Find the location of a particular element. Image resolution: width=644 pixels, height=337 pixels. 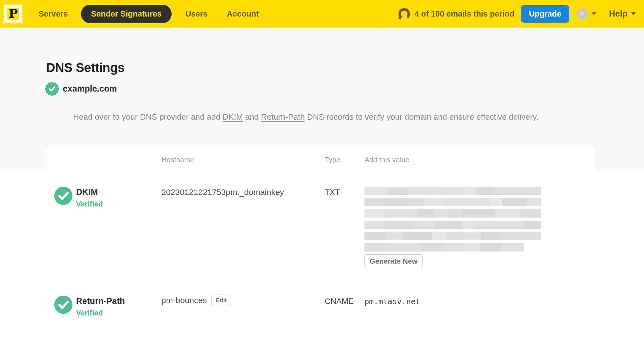

verified-seal-icon is located at coordinates (52, 89).